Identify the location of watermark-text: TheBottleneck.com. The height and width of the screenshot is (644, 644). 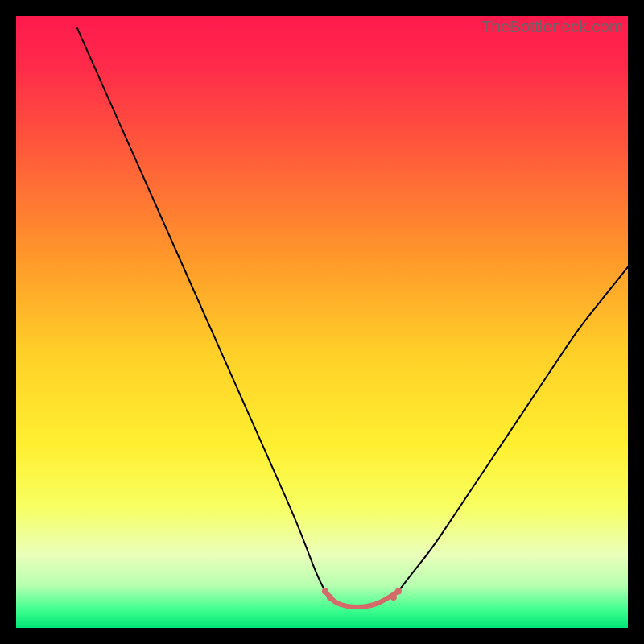
(552, 27).